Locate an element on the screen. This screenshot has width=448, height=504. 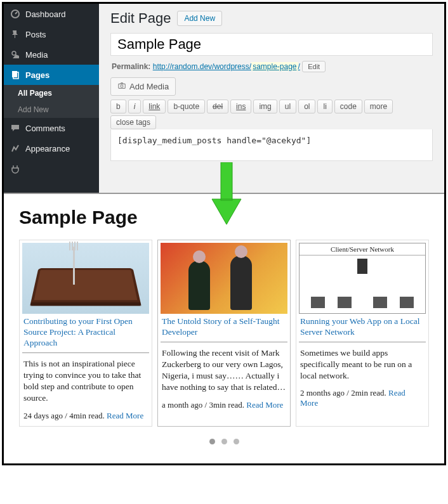
quicktag-del: del is located at coordinates (218, 107).